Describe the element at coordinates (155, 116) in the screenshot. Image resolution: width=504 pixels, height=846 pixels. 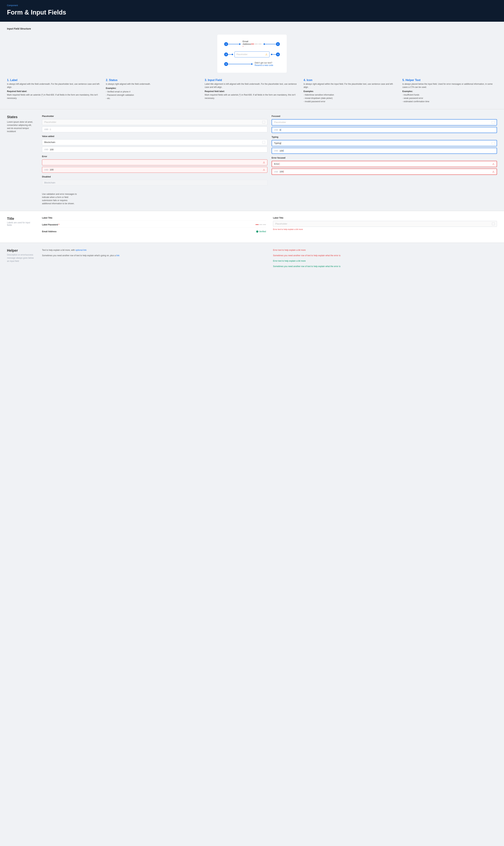
I see `placeholder-label: Placeholder` at that location.